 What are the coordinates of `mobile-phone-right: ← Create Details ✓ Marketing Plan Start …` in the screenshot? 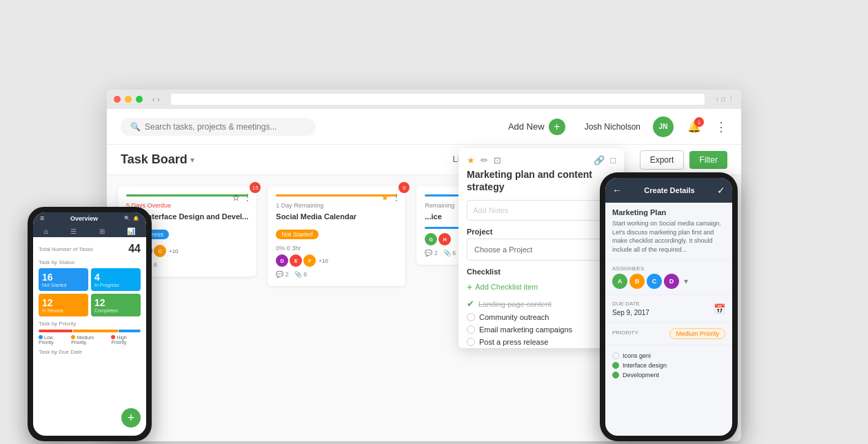 It's located at (669, 307).